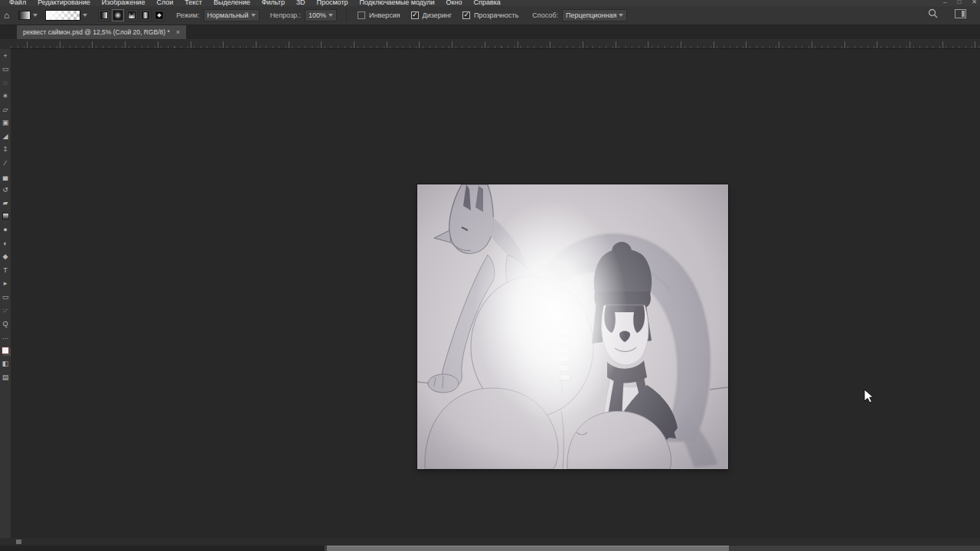 The width and height of the screenshot is (980, 551). I want to click on tool-rectangular-marquee: ▭, so click(5, 70).